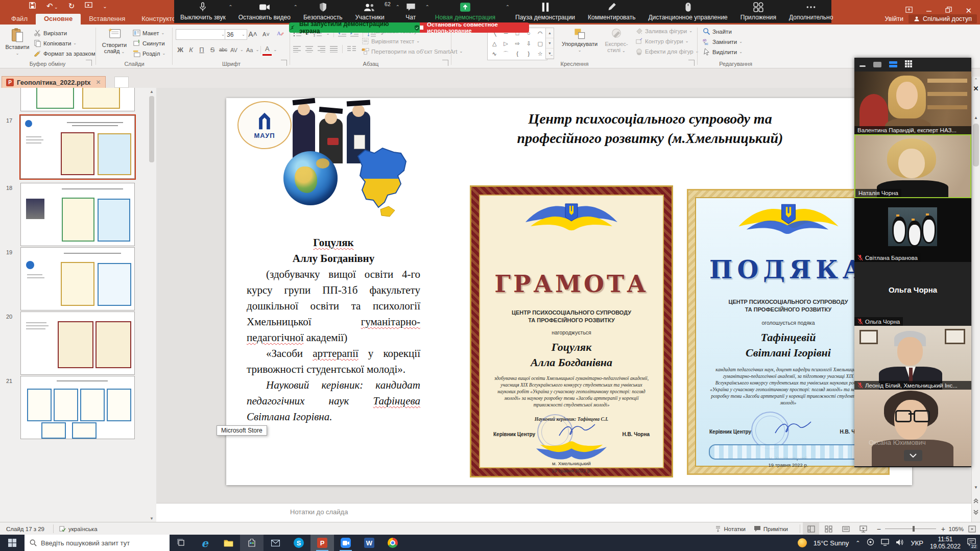 The image size is (980, 551). I want to click on justify-icon, so click(334, 49).